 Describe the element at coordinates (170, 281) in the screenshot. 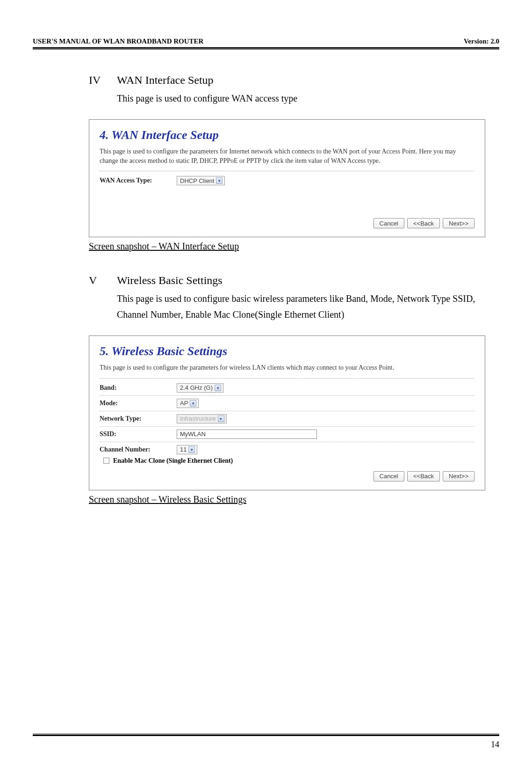

I see `section-v-title: Wireless Basic Settings` at that location.